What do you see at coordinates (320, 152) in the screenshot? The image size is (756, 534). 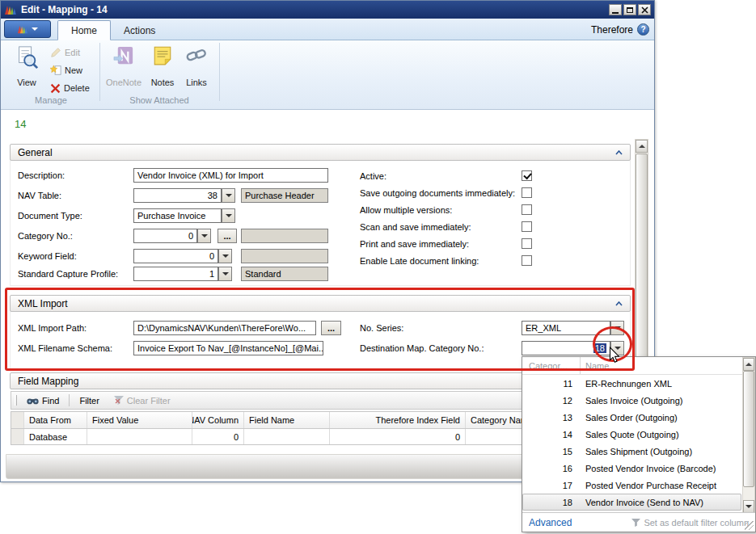 I see `general-section-header: General` at bounding box center [320, 152].